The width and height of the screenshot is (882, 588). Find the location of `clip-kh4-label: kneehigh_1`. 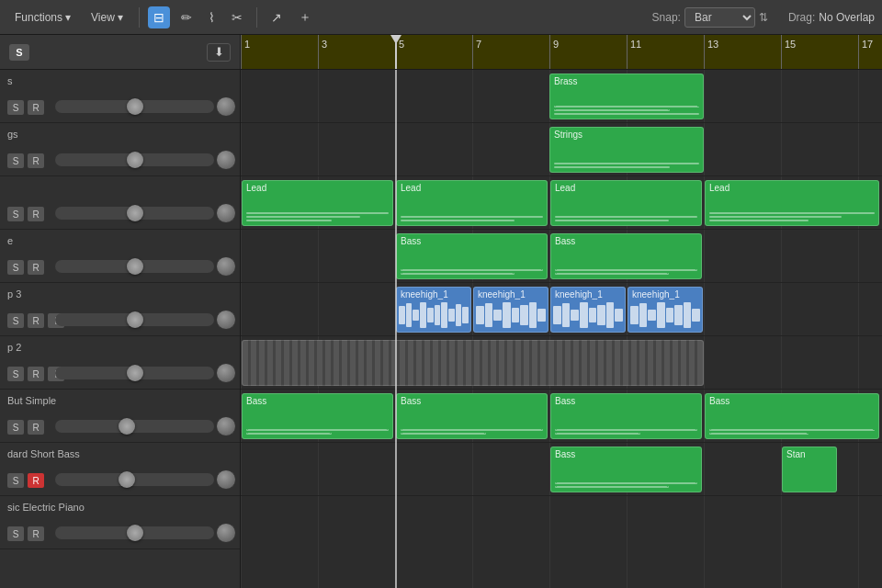

clip-kh4-label: kneehigh_1 is located at coordinates (656, 294).